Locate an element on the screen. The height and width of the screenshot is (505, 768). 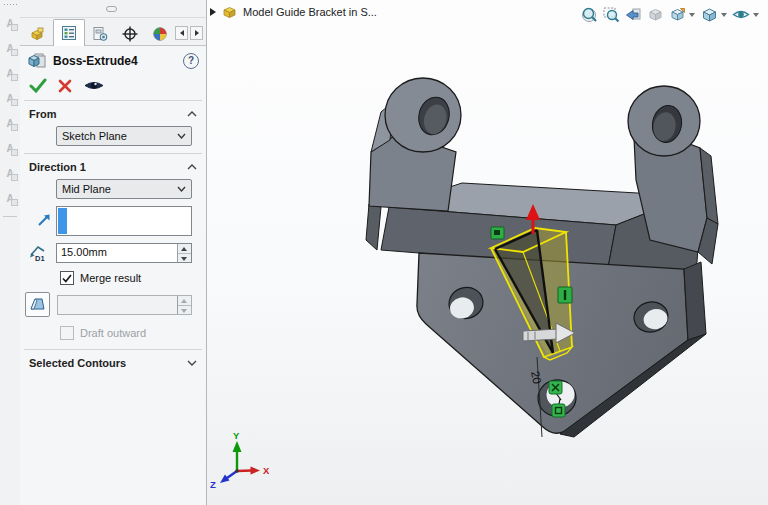
property-manager-icon is located at coordinates (69, 33).